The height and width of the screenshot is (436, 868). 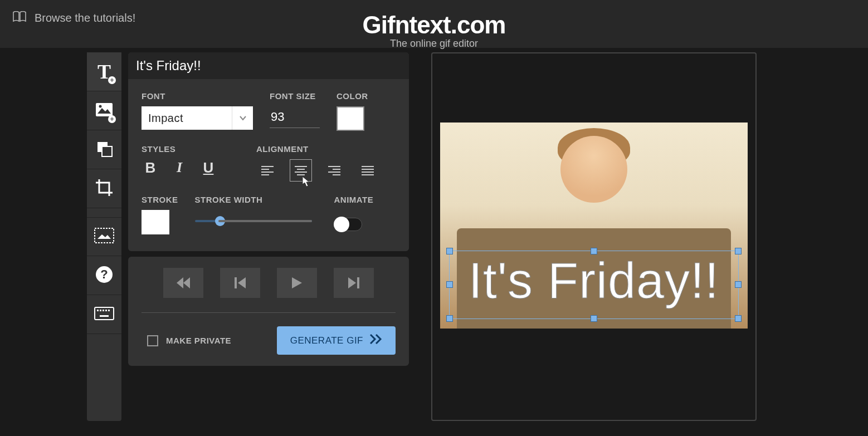 What do you see at coordinates (104, 72) in the screenshot?
I see `tool-add-text: T +` at bounding box center [104, 72].